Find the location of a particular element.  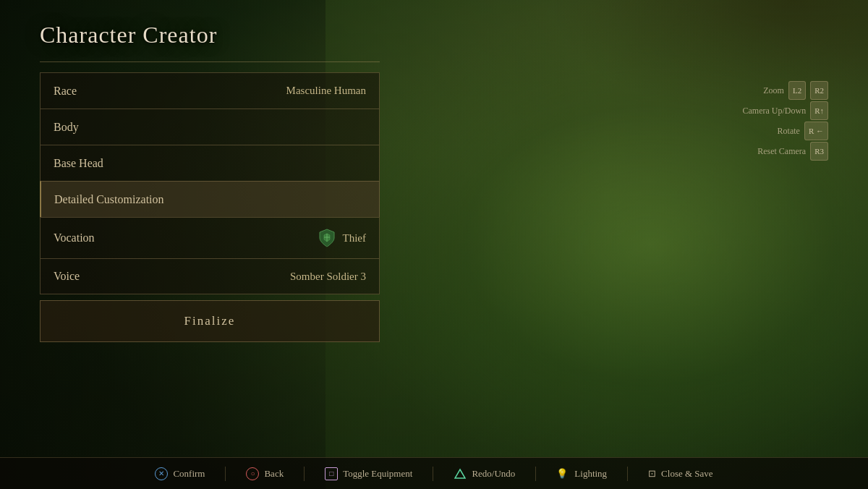

voice-value: Somber Soldier 3 is located at coordinates (328, 276).